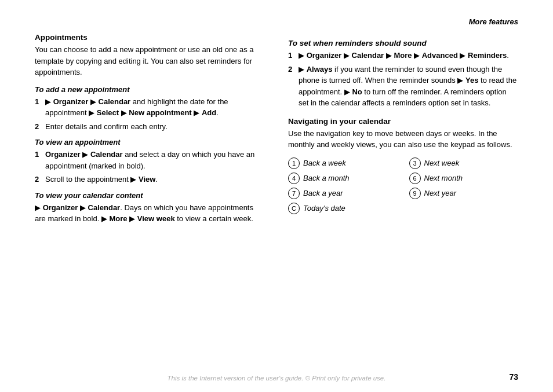 The width and height of the screenshot is (553, 392). Describe the element at coordinates (343, 178) in the screenshot. I see `nav-key-4: 4 Back a month` at that location.